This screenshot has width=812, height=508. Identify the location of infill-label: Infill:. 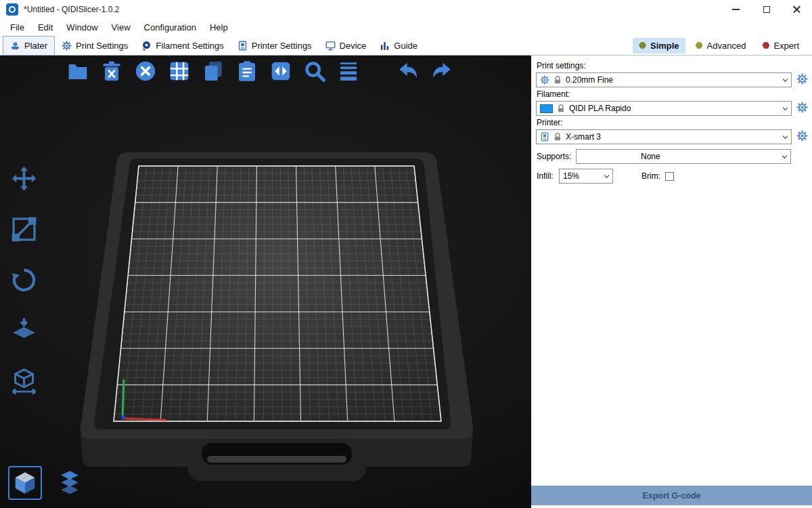
(548, 176).